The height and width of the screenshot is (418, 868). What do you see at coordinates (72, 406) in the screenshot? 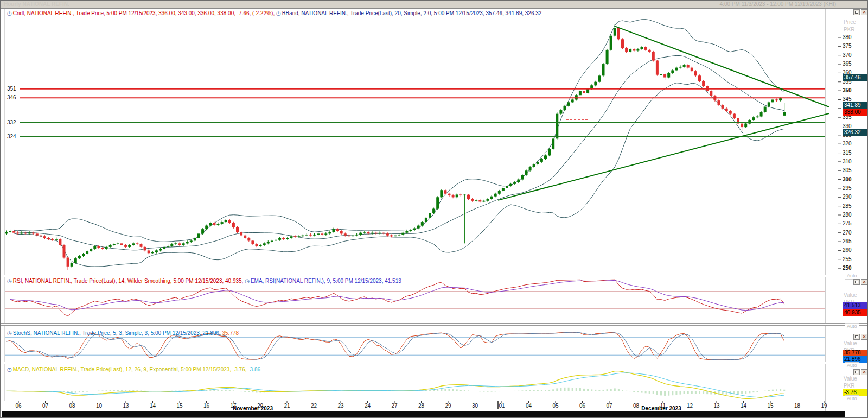
I see `date-tick-2: 08` at bounding box center [72, 406].